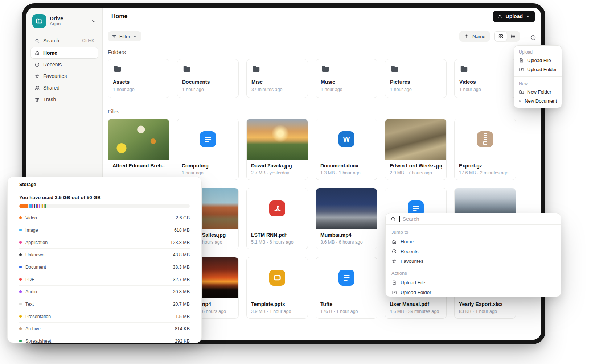 This screenshot has height=364, width=595. I want to click on category-label: Image, so click(100, 230).